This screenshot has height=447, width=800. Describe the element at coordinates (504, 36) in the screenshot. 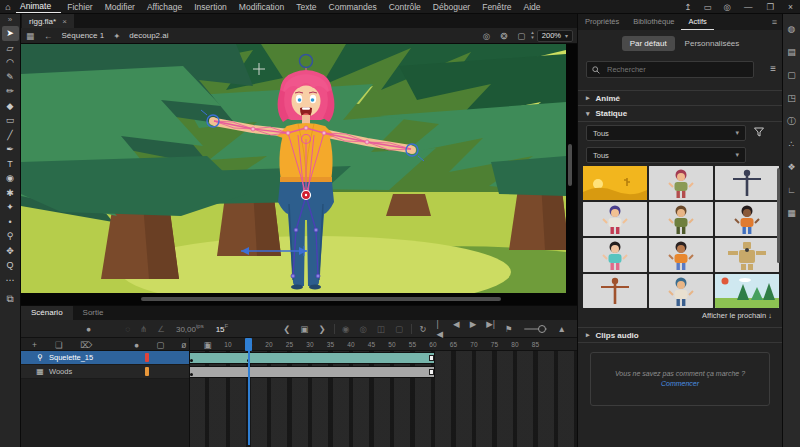

I see `onion-skin-icon: ❂` at that location.